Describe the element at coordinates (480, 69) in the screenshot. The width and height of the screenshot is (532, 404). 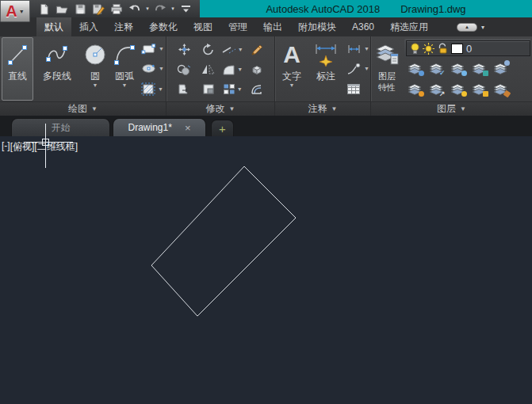
I see `layer-lock-button` at that location.